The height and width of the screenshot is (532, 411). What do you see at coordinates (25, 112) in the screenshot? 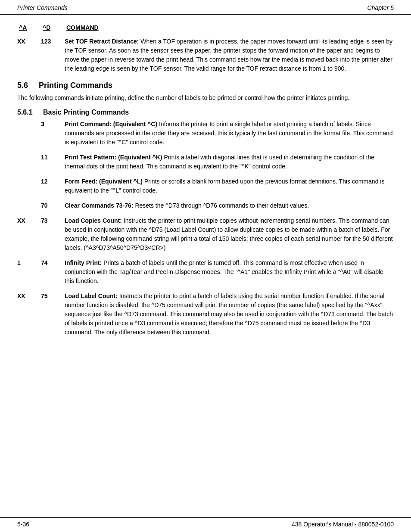
I see `section-561-num: 5.6.1` at bounding box center [25, 112].